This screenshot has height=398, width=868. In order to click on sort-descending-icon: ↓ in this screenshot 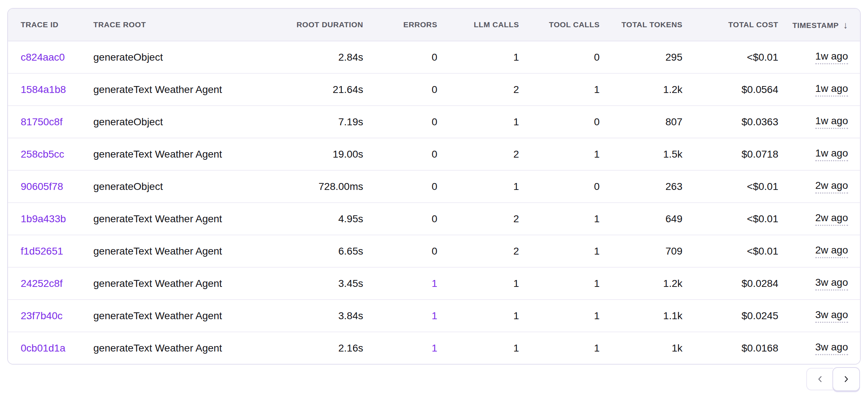, I will do `click(845, 25)`.